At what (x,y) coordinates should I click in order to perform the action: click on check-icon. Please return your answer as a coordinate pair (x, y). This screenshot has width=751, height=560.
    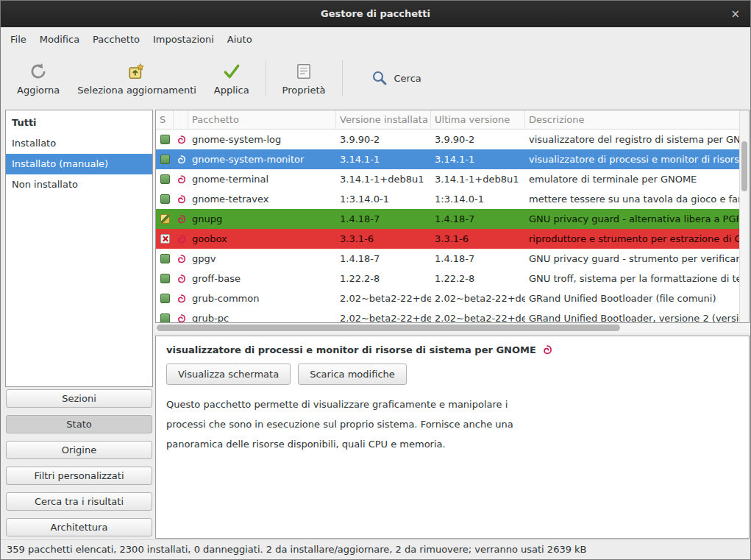
    Looking at the image, I should click on (232, 71).